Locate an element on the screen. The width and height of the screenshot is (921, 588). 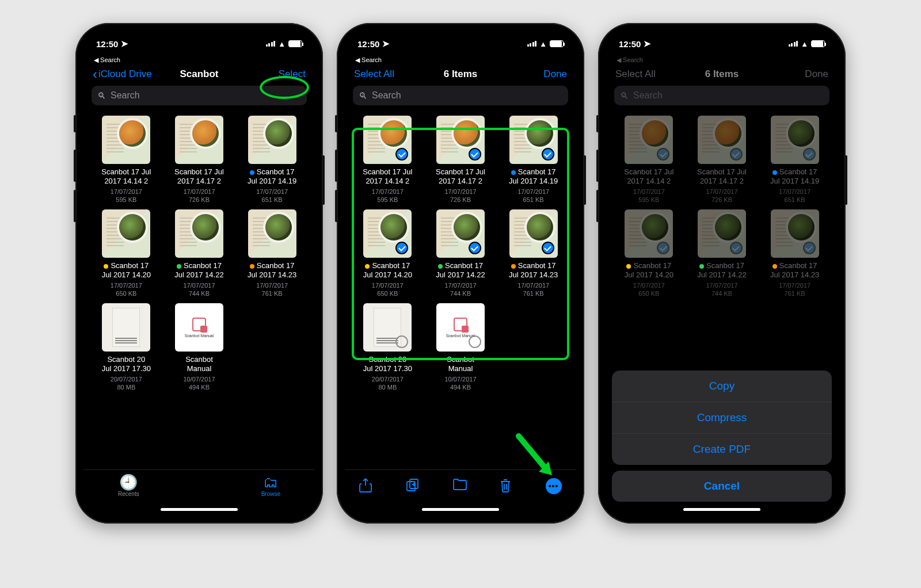
file-name: Scanbot 17 Jul2017 14.17 2 is located at coordinates (461, 177).